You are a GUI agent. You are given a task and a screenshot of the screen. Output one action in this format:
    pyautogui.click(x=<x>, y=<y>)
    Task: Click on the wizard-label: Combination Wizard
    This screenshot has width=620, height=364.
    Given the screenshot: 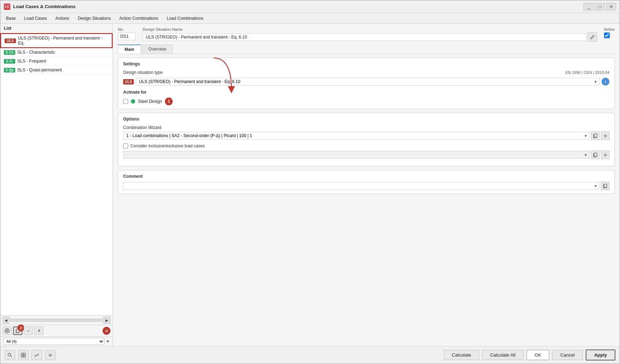 What is the action you would take?
    pyautogui.click(x=366, y=128)
    